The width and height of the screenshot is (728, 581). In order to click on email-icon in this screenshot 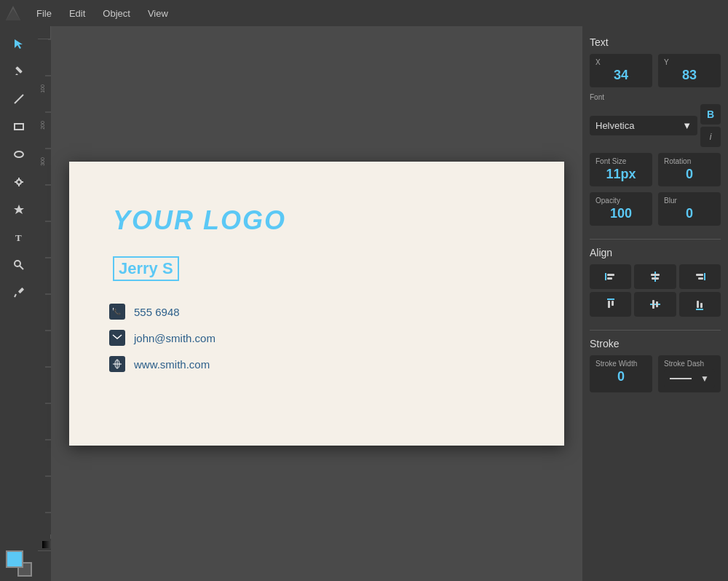, I will do `click(117, 338)`.